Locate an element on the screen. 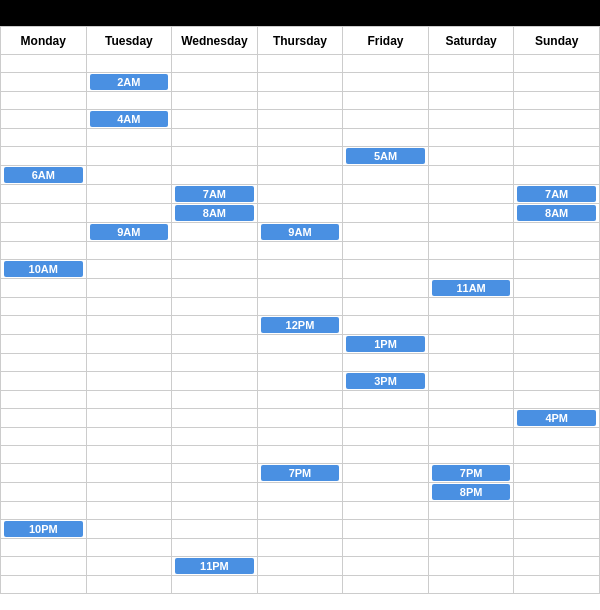  table-row: 11AM is located at coordinates (300, 288).